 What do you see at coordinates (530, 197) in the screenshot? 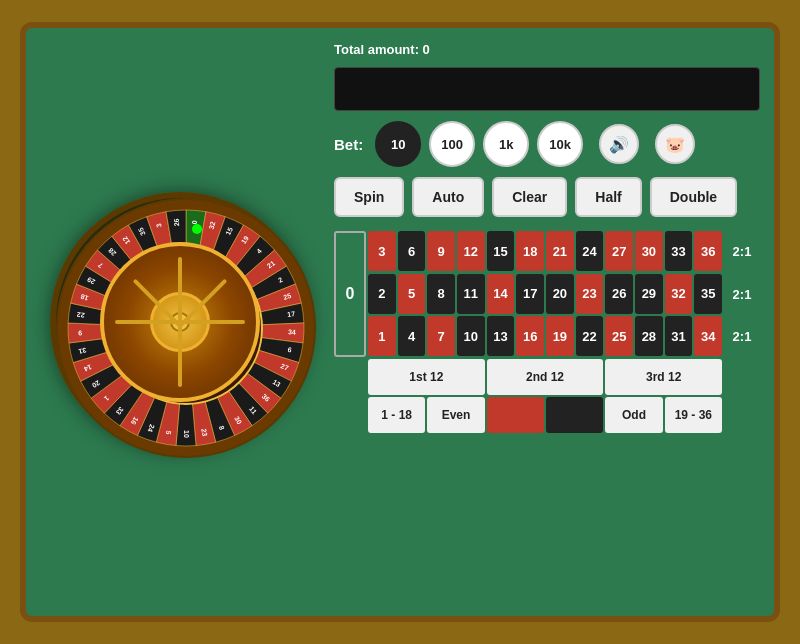
I see `clear-button: Clear` at bounding box center [530, 197].